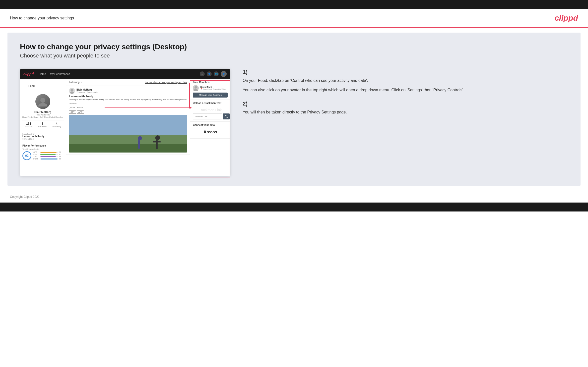 The height and width of the screenshot is (367, 588). Describe the element at coordinates (210, 88) in the screenshot. I see `coach-item: David Ford 📍 Royal North Devon Golf Club` at that location.